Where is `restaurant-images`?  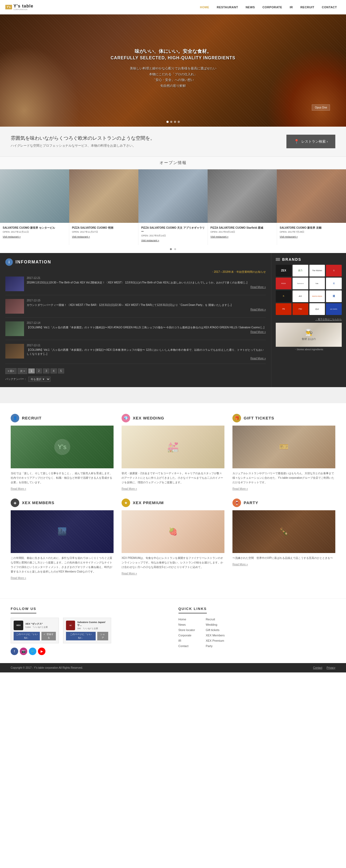
restaurant-images is located at coordinates (173, 196).